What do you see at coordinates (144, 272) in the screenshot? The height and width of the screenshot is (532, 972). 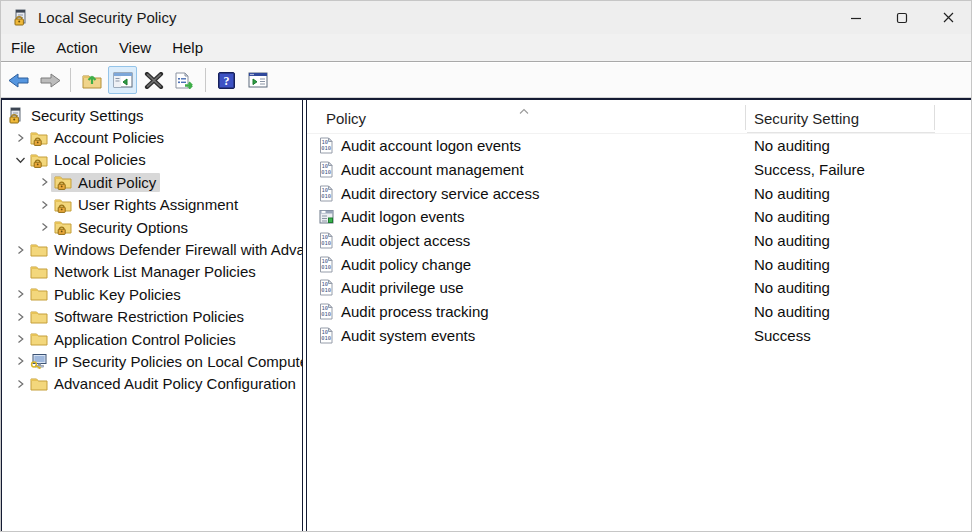 I see `tree-node: Network List Manager Policies` at bounding box center [144, 272].